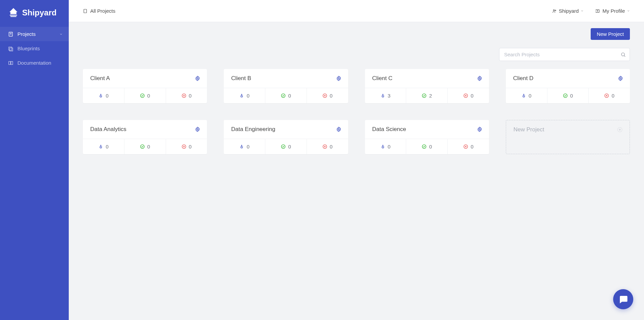 Image resolution: width=644 pixels, height=320 pixels. I want to click on id-card-icon, so click(598, 11).